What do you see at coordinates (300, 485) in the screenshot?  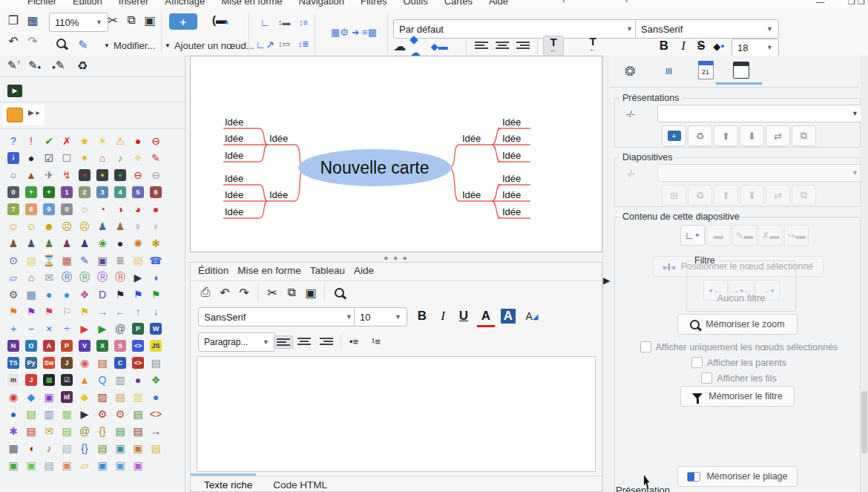 I see `tab-code-html: Code HTML` at bounding box center [300, 485].